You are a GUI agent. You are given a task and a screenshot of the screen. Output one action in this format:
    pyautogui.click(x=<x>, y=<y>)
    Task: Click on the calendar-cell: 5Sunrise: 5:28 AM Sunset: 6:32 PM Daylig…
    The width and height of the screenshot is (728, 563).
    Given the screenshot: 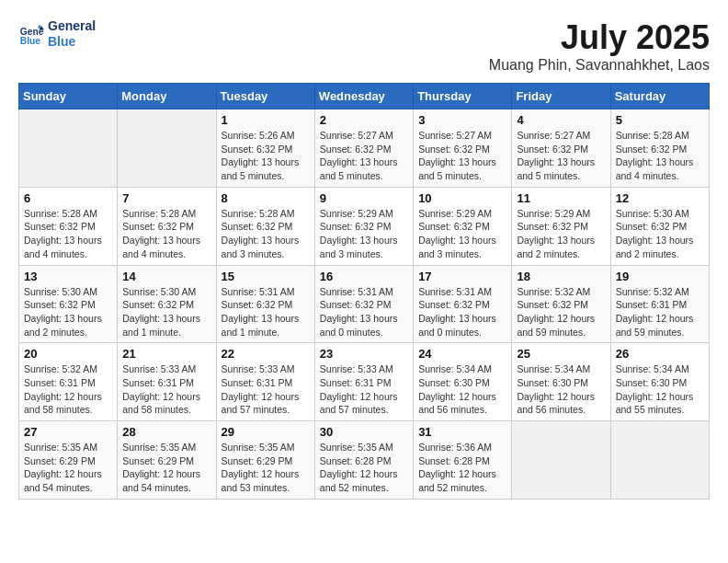 What is the action you would take?
    pyautogui.click(x=660, y=149)
    